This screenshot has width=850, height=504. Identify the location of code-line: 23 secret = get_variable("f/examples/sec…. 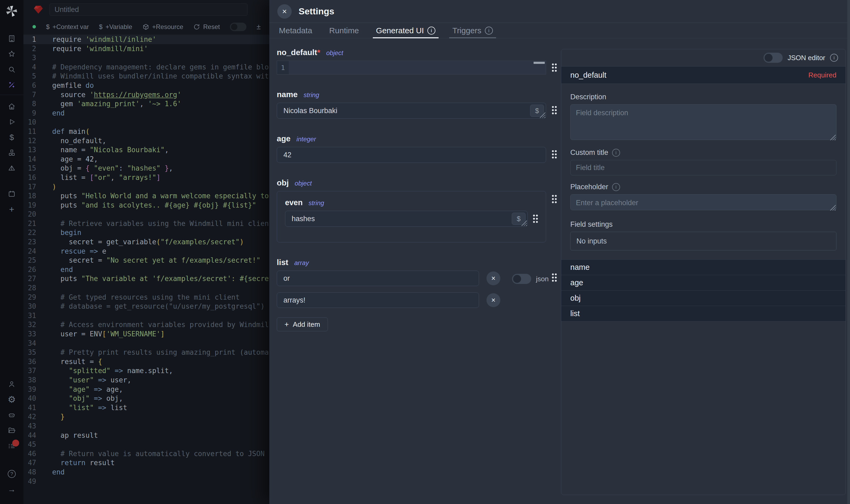
(146, 242).